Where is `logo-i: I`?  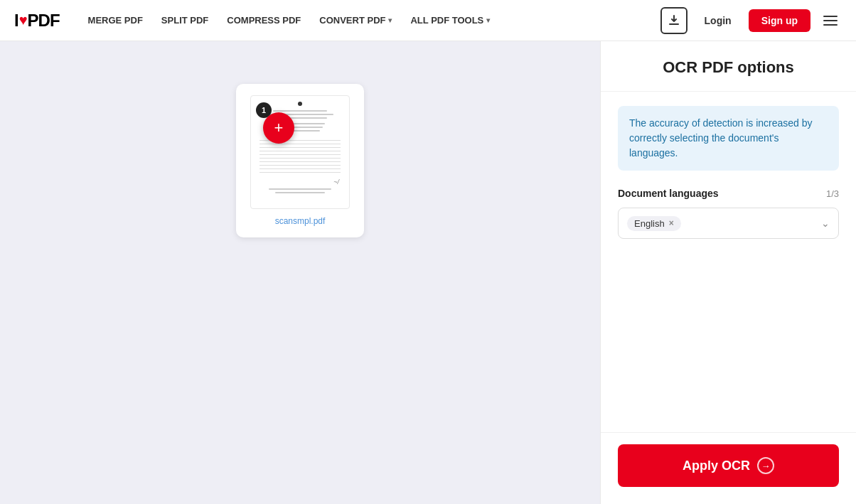 logo-i: I is located at coordinates (16, 21).